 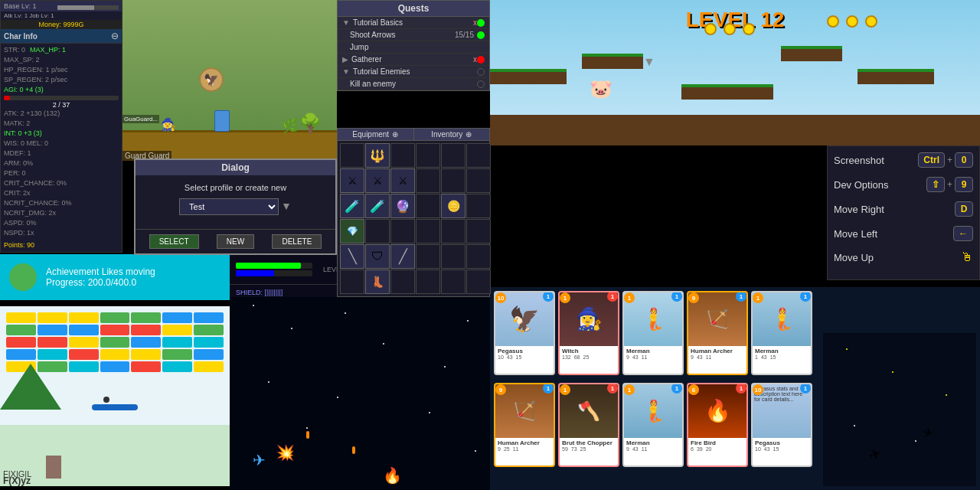 I want to click on equipment-settings-icon: ⊕, so click(x=395, y=135).